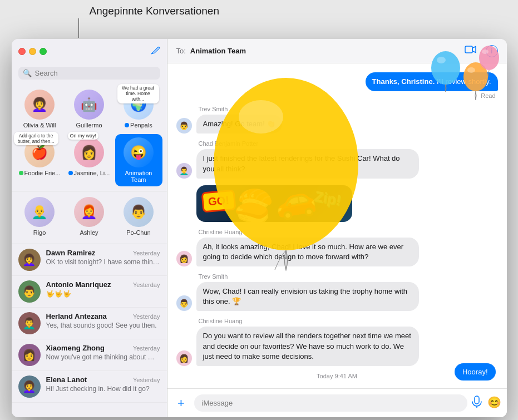 The height and width of the screenshot is (420, 518). Describe the element at coordinates (274, 204) in the screenshot. I see `sushi-car-image: GO! Zip! 🍣🚗` at that location.